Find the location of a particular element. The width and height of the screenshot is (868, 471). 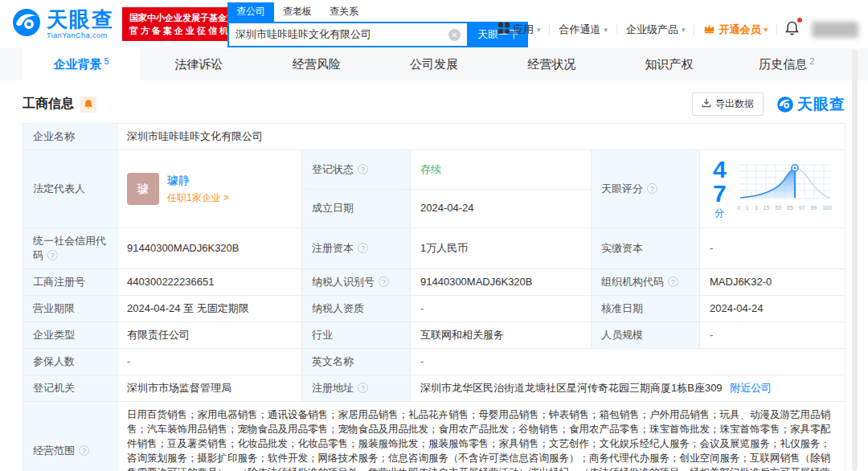

monitor-bell-icon is located at coordinates (88, 104).